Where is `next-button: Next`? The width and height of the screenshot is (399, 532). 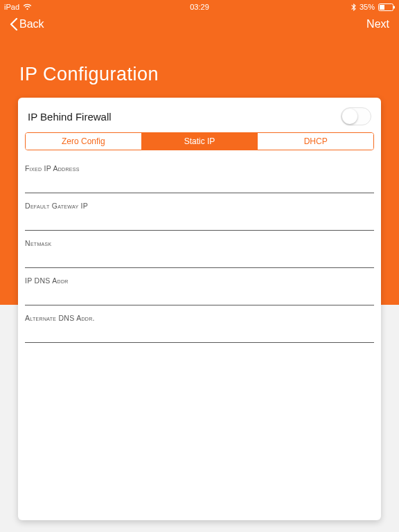 next-button: Next is located at coordinates (378, 24).